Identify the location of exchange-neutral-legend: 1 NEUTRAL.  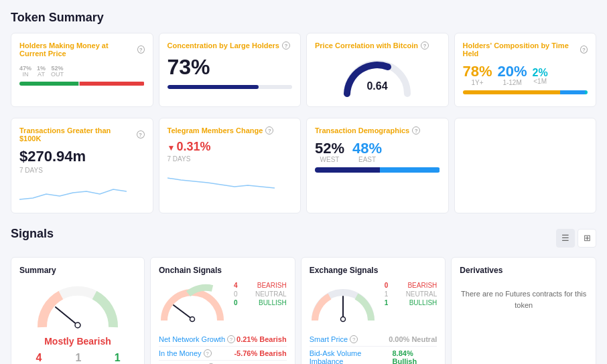
(411, 294).